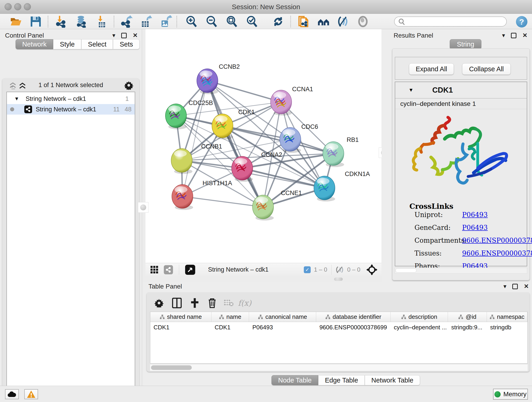 The width and height of the screenshot is (532, 402). I want to click on table-cell: stringdb, so click(507, 327).